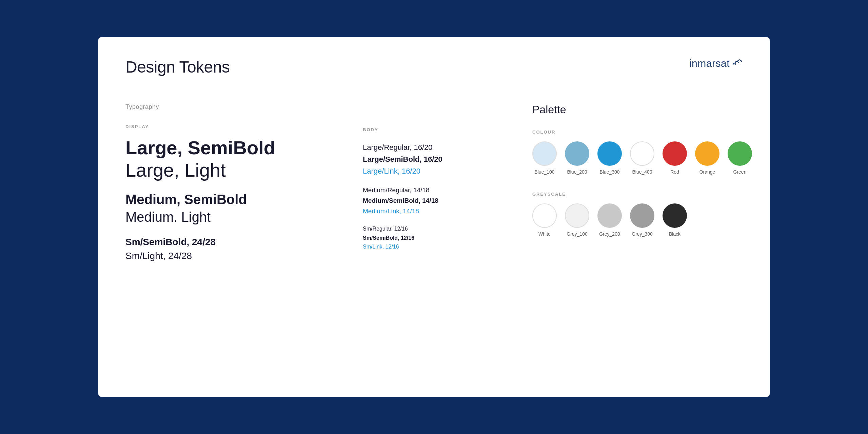 The image size is (868, 434). What do you see at coordinates (709, 63) in the screenshot?
I see `logo-wordmark: inmarsat` at bounding box center [709, 63].